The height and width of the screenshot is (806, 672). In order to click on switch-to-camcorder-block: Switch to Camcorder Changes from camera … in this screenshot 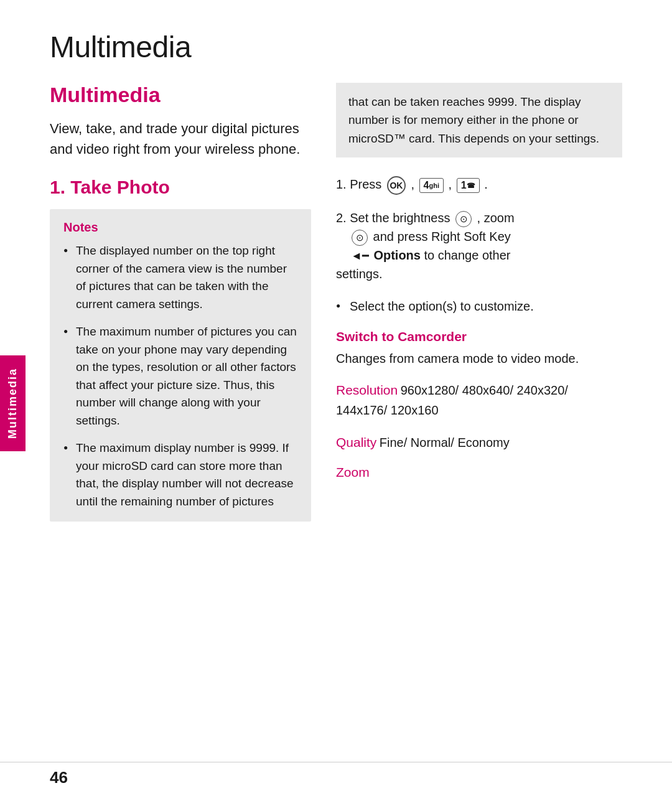, I will do `click(479, 349)`.